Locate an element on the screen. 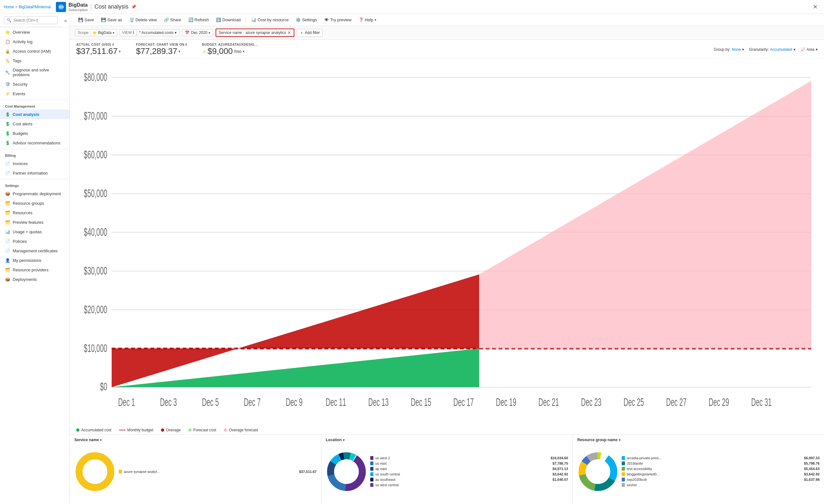 Image resolution: width=824 pixels, height=504 pixels. sidebar-item-overview: ⭐ Overview is located at coordinates (35, 32).